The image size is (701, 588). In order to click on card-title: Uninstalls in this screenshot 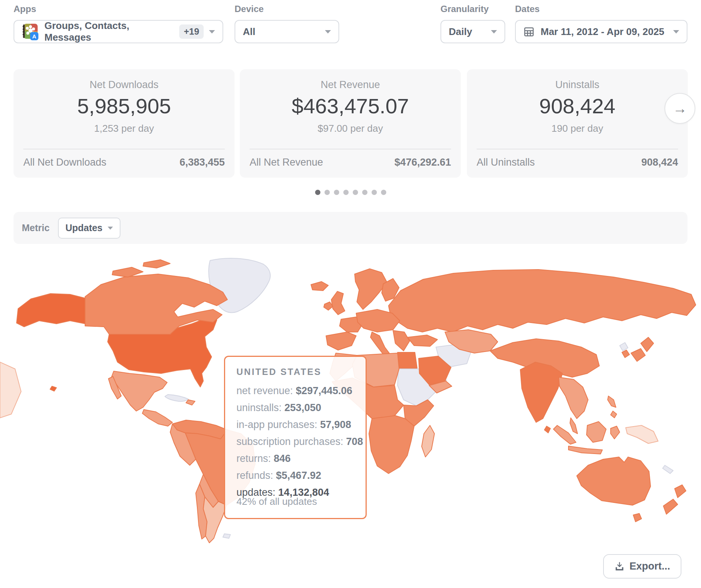, I will do `click(578, 80)`.